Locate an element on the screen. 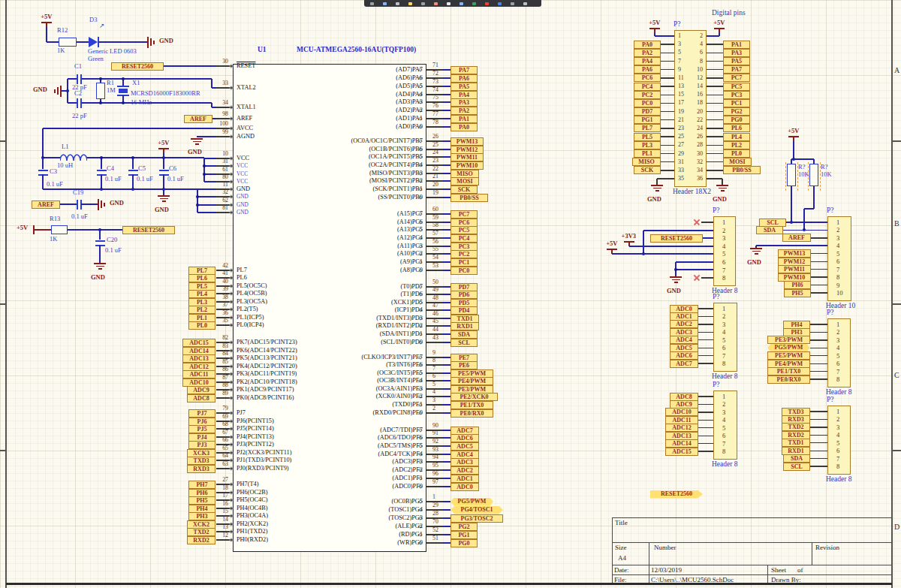 This screenshot has width=901, height=588. port-PC5: PC5 is located at coordinates (737, 87).